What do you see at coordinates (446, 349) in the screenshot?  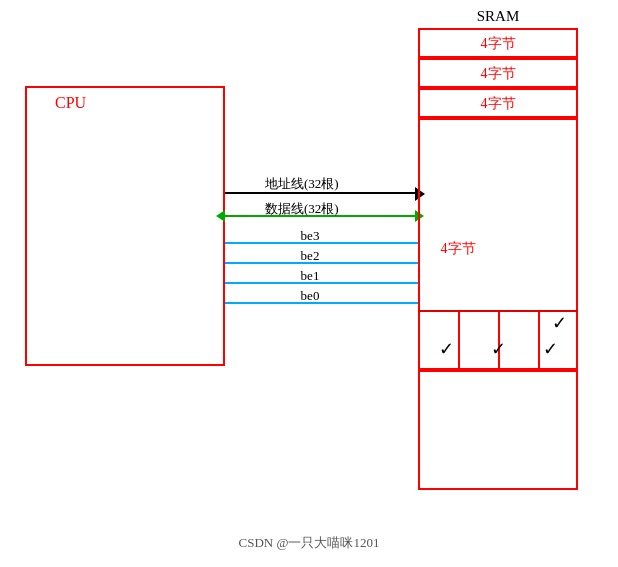 I see `check-1: ✓` at bounding box center [446, 349].